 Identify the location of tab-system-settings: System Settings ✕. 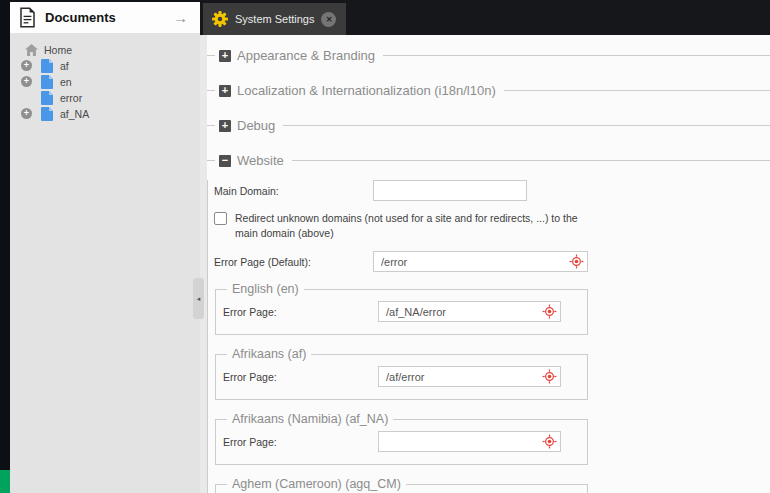
(274, 19).